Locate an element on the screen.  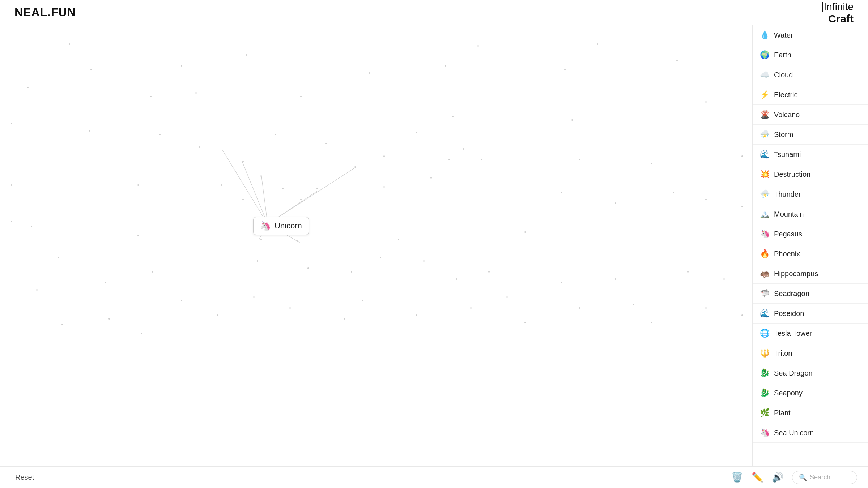
sidebar-item: ⚡ Electric is located at coordinates (810, 95).